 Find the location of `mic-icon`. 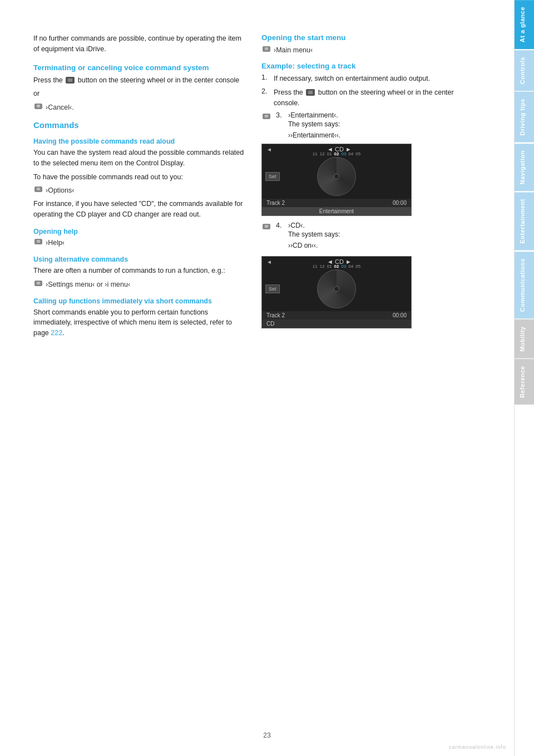

mic-icon is located at coordinates (38, 107).